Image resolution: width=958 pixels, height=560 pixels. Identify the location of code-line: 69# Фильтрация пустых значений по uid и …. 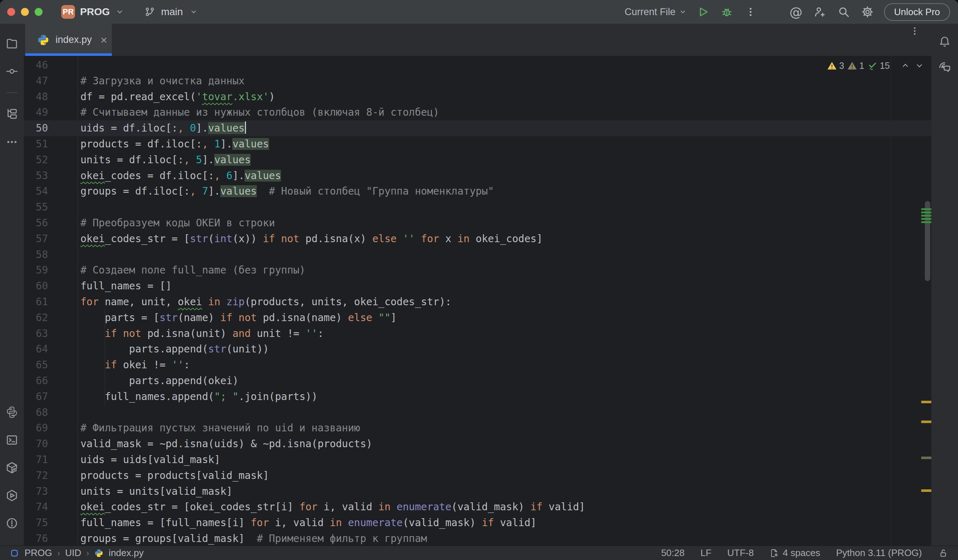
(477, 428).